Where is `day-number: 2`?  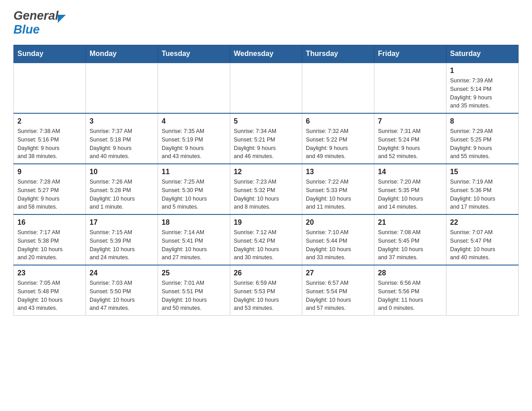 day-number: 2 is located at coordinates (50, 121).